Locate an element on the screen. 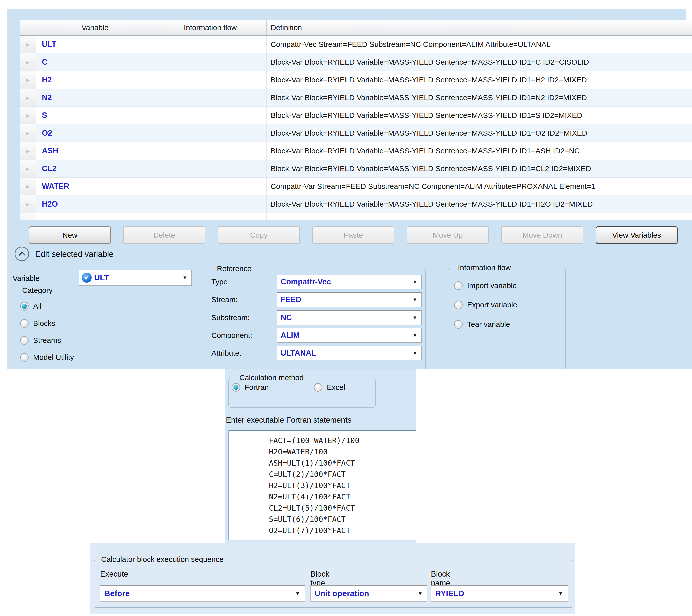 This screenshot has width=692, height=616. new-button: New is located at coordinates (70, 235).